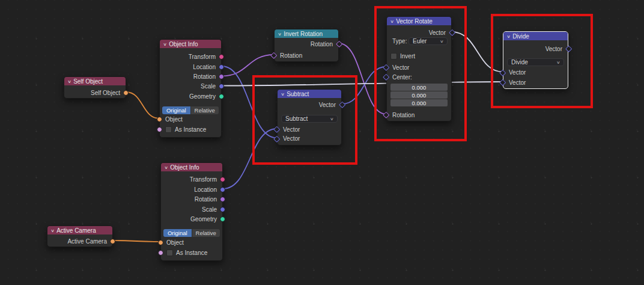  What do you see at coordinates (415, 22) in the screenshot?
I see `node-title: Vector Rotate` at bounding box center [415, 22].